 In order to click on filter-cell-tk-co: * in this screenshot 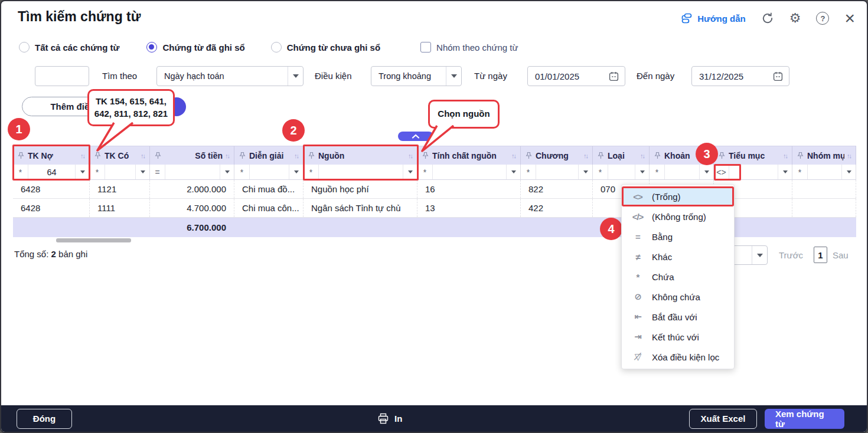, I will do `click(120, 172)`.